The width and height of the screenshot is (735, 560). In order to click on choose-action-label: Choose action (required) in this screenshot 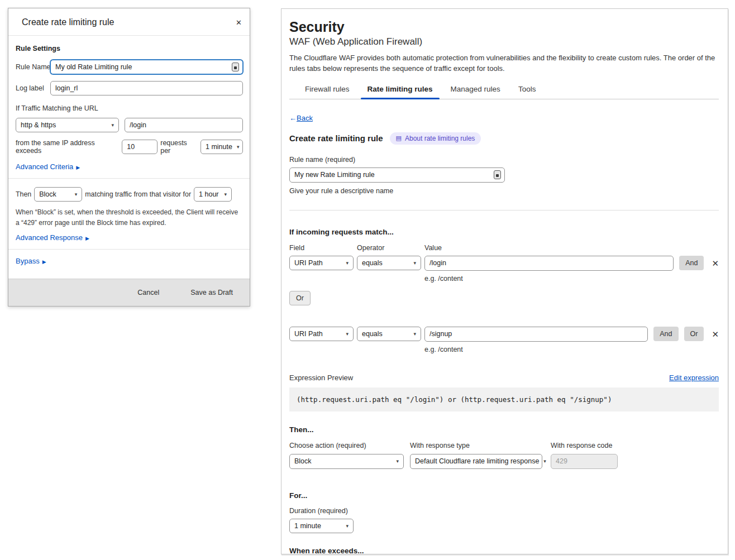, I will do `click(346, 446)`.